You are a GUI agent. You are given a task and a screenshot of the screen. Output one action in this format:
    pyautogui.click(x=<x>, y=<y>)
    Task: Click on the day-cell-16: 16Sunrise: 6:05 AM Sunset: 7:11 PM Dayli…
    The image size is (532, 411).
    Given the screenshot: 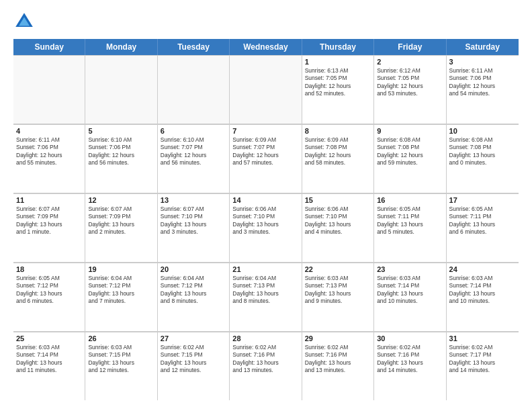 What is the action you would take?
    pyautogui.click(x=410, y=228)
    